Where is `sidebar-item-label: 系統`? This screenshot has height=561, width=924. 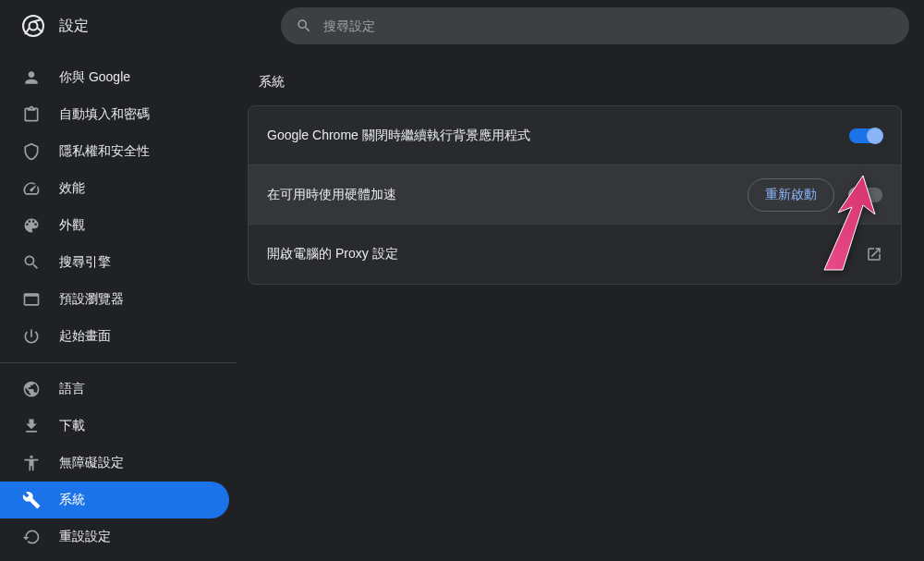 sidebar-item-label: 系統 is located at coordinates (72, 500).